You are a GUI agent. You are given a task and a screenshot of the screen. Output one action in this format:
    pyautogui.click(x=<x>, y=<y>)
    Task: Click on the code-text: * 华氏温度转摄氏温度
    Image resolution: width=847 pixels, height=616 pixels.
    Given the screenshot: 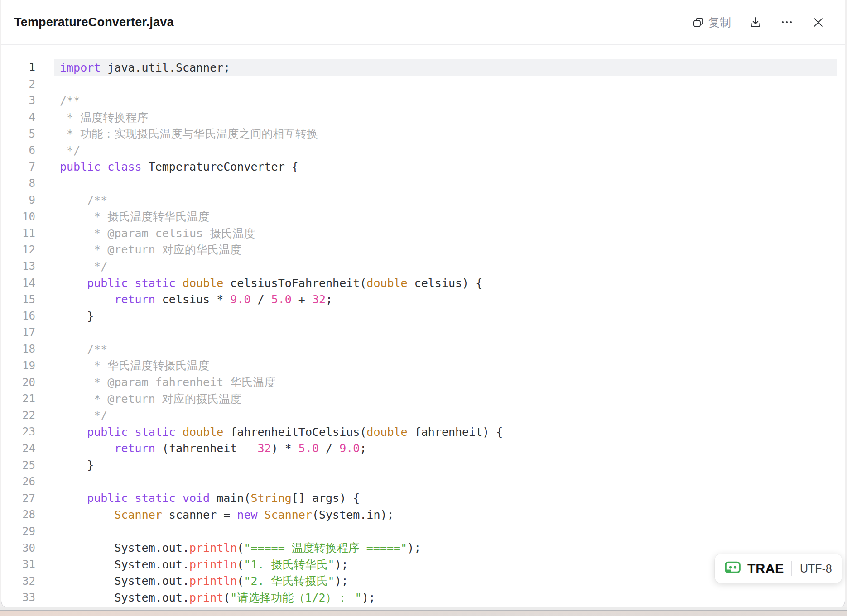 What is the action you would take?
    pyautogui.click(x=446, y=366)
    